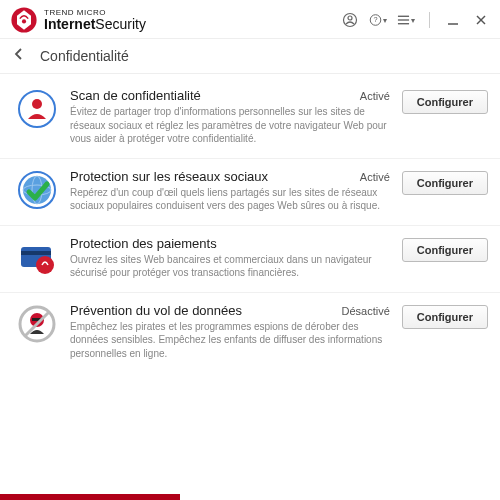 The height and width of the screenshot is (500, 500). Describe the element at coordinates (230, 126) in the screenshot. I see `row-desc: Évitez de partager trop d'informations p…` at that location.